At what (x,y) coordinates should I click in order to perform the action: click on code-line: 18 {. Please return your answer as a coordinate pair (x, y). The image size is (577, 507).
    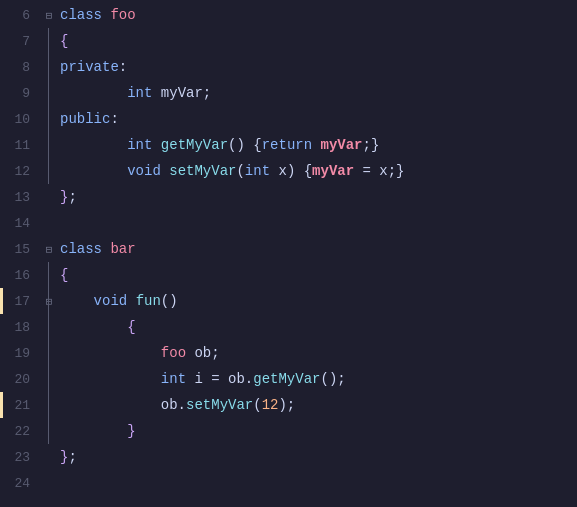
    Looking at the image, I should click on (288, 327).